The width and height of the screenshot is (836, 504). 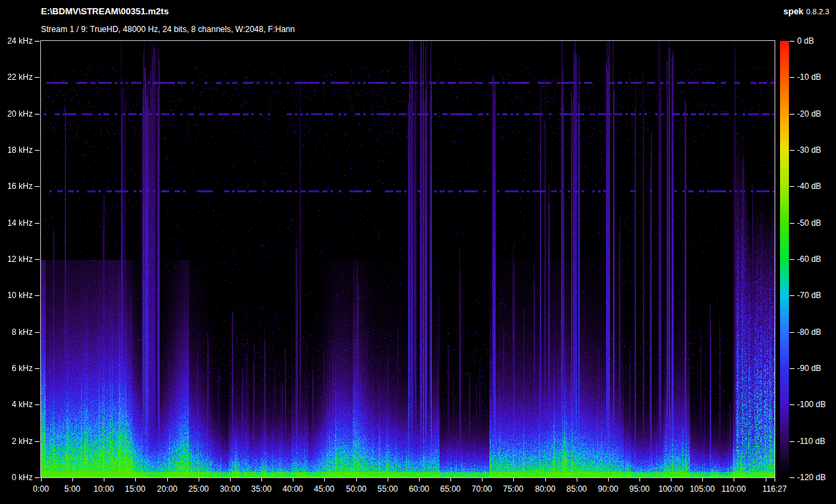 I want to click on app-version: 0.8.2.3, so click(x=818, y=12).